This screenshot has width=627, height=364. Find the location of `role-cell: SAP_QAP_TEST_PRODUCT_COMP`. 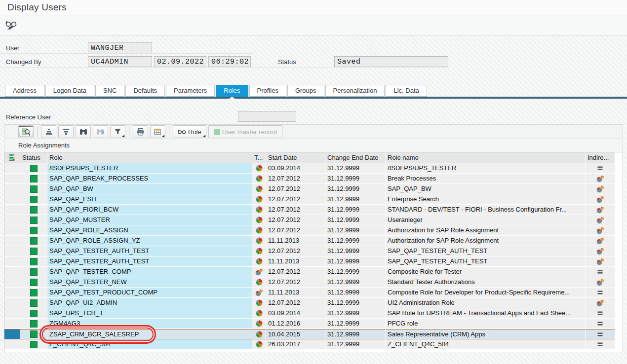

role-cell: SAP_QAP_TEST_PRODUCT_COMP is located at coordinates (150, 293).